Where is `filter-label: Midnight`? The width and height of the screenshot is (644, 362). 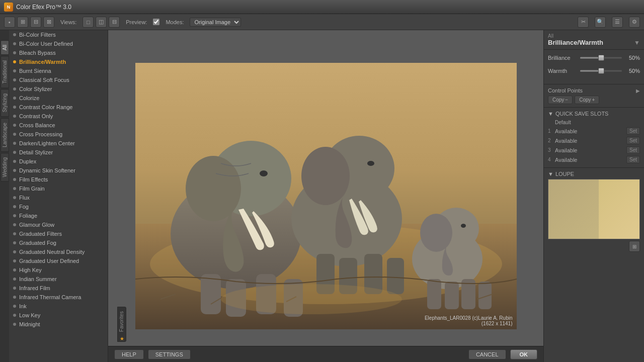 filter-label: Midnight is located at coordinates (30, 324).